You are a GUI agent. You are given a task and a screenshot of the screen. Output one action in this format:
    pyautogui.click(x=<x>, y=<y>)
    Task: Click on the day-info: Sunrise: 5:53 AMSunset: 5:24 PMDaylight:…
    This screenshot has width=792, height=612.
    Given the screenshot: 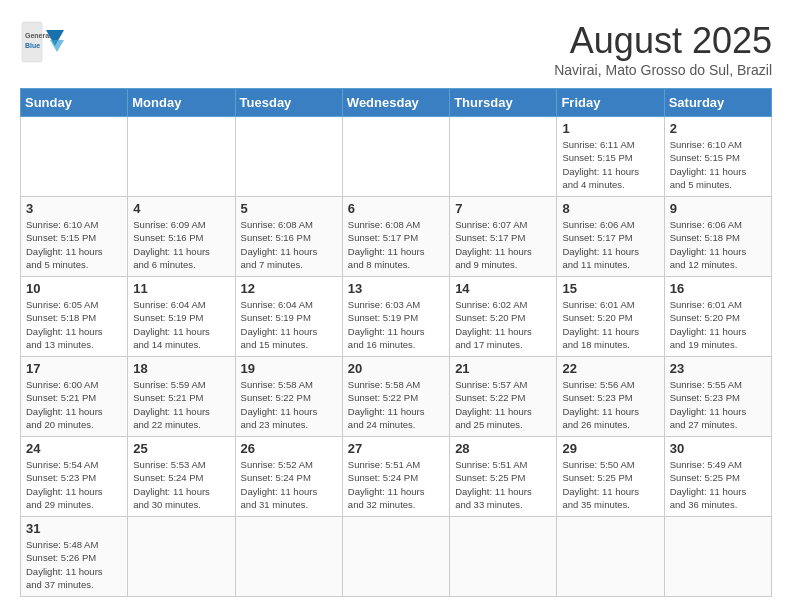 What is the action you would take?
    pyautogui.click(x=181, y=484)
    